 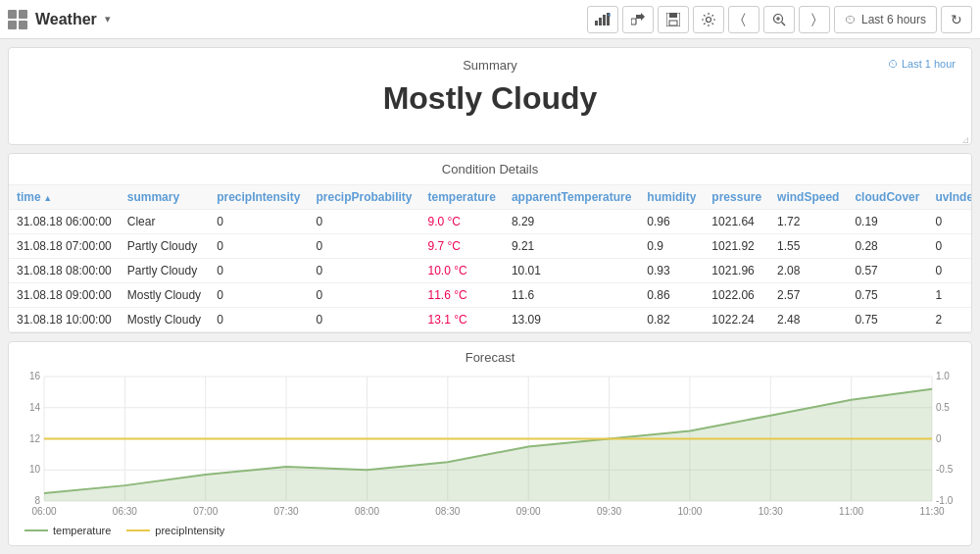 I want to click on col-precip-probability: precipProbability, so click(x=364, y=198).